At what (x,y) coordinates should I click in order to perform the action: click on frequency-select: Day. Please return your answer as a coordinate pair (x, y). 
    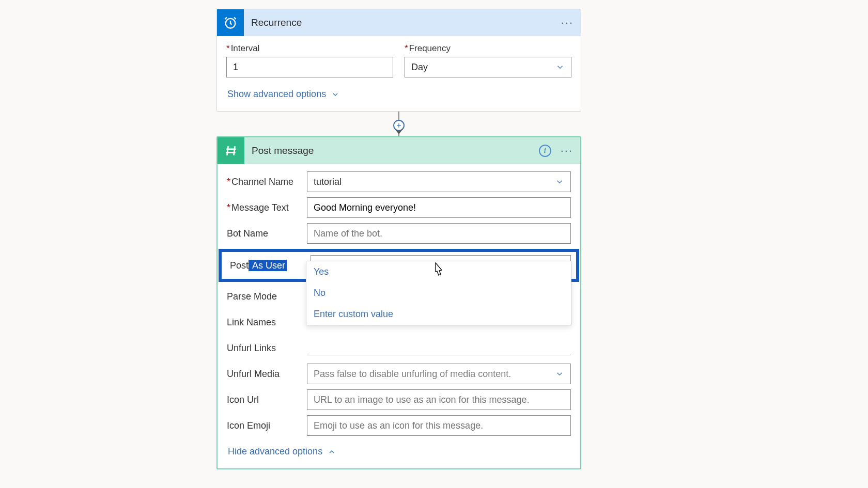
    Looking at the image, I should click on (488, 67).